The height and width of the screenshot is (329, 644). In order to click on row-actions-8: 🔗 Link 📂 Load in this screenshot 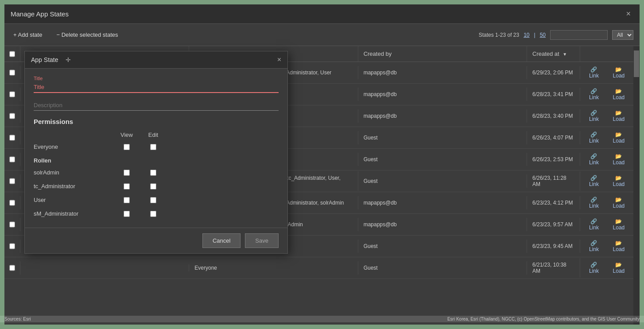, I will do `click(607, 246)`.